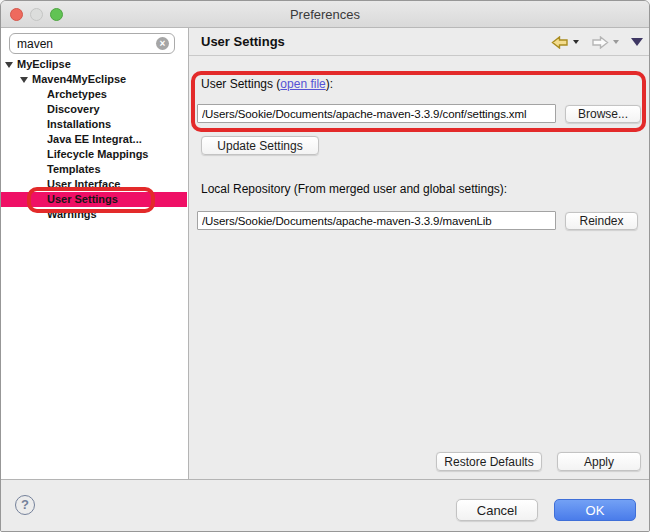 This screenshot has height=532, width=650. I want to click on help-icon: ?, so click(25, 505).